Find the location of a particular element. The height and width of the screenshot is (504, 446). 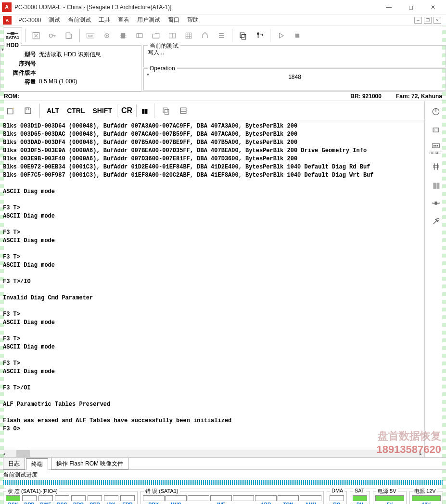

status-led: BSY is located at coordinates (13, 500).